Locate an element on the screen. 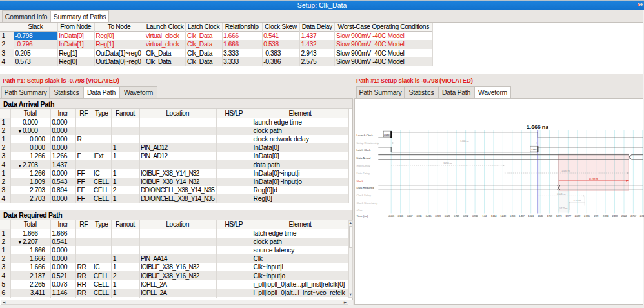 The height and width of the screenshot is (308, 644). svg-text: Input Delay is located at coordinates (363, 165).